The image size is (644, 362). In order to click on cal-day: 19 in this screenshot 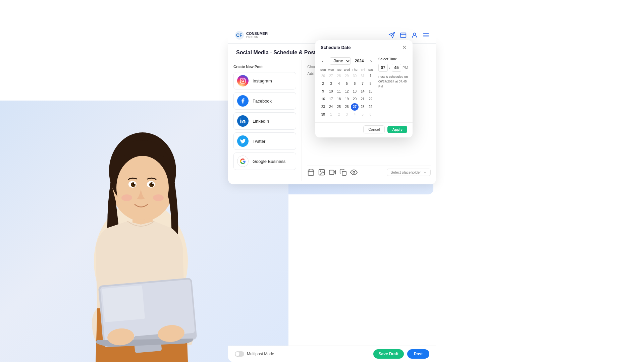, I will do `click(347, 99)`.